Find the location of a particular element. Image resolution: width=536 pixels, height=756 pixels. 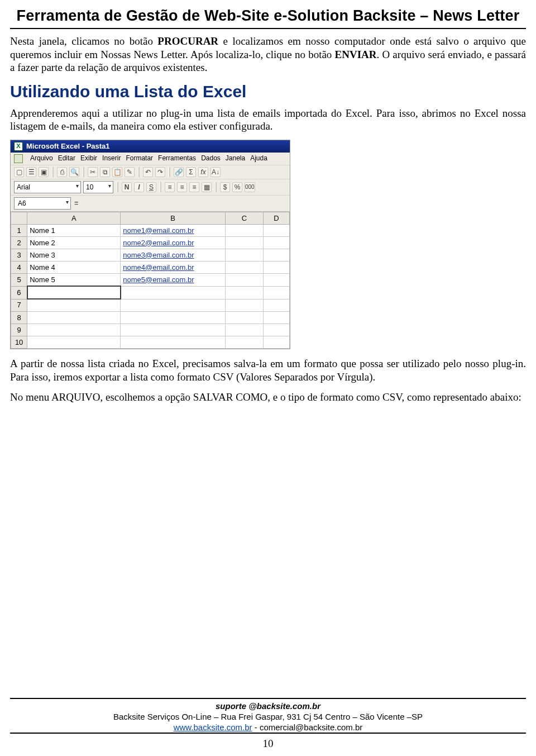

cell: nome2@email.com.br is located at coordinates (173, 243).